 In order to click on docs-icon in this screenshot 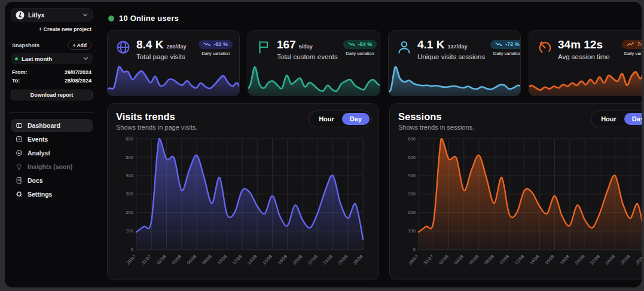, I will do `click(19, 180)`.